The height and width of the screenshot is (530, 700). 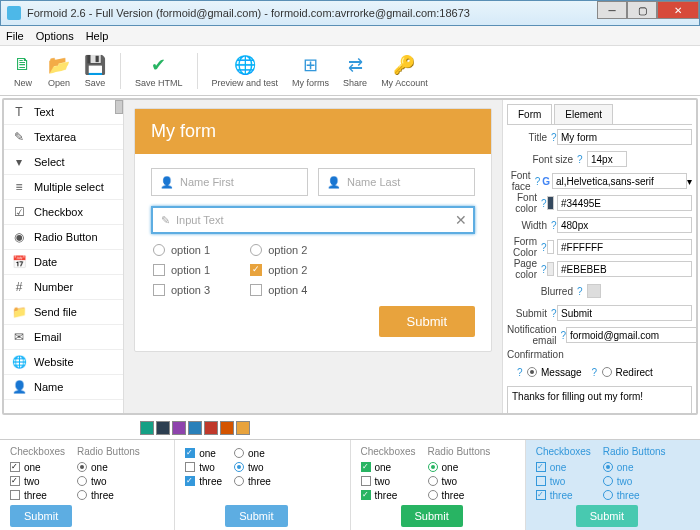 I want to click on name-first-field: 👤Name First, so click(x=230, y=182).